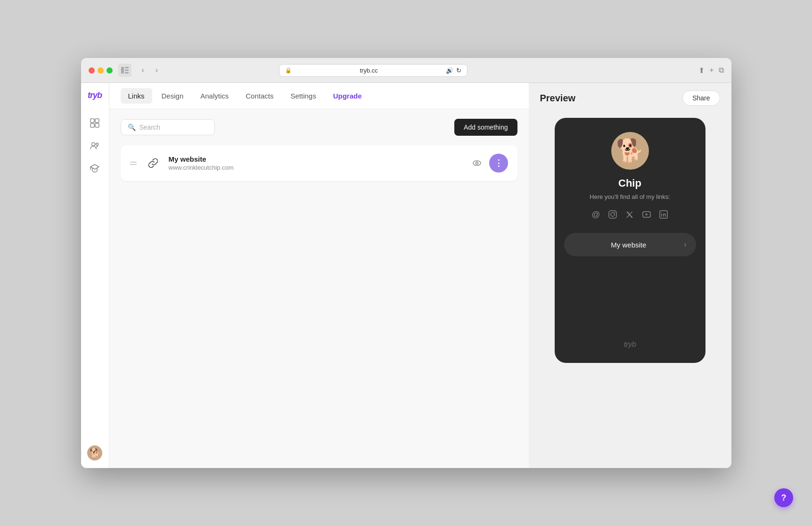  What do you see at coordinates (153, 163) in the screenshot?
I see `link-icon` at bounding box center [153, 163].